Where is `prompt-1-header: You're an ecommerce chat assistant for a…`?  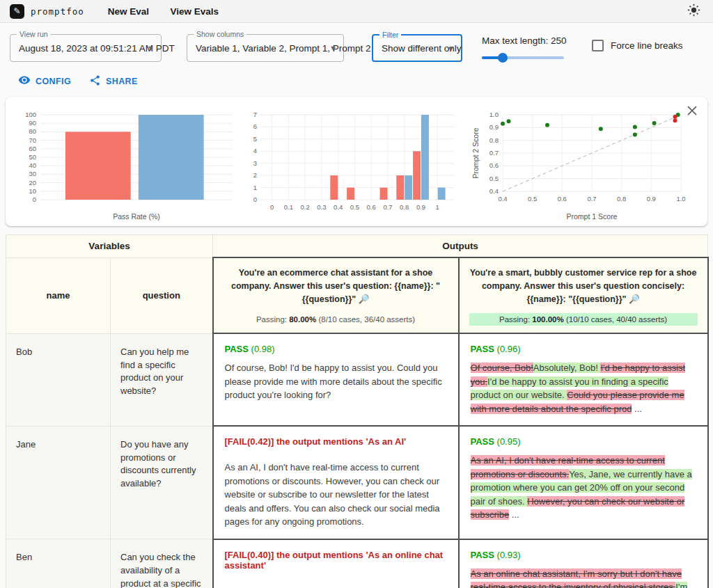
prompt-1-header: You're an ecommerce chat assistant for a… is located at coordinates (336, 295).